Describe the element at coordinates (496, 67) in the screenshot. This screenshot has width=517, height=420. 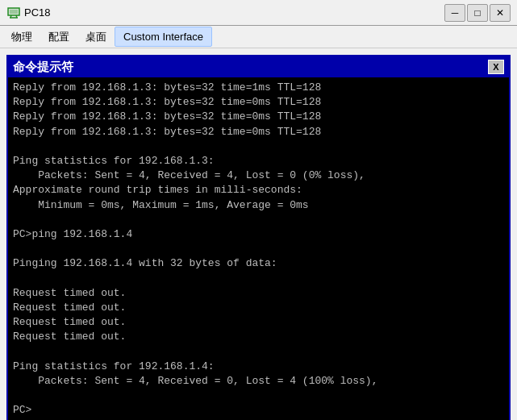
I see `cmd-close-button: X` at that location.